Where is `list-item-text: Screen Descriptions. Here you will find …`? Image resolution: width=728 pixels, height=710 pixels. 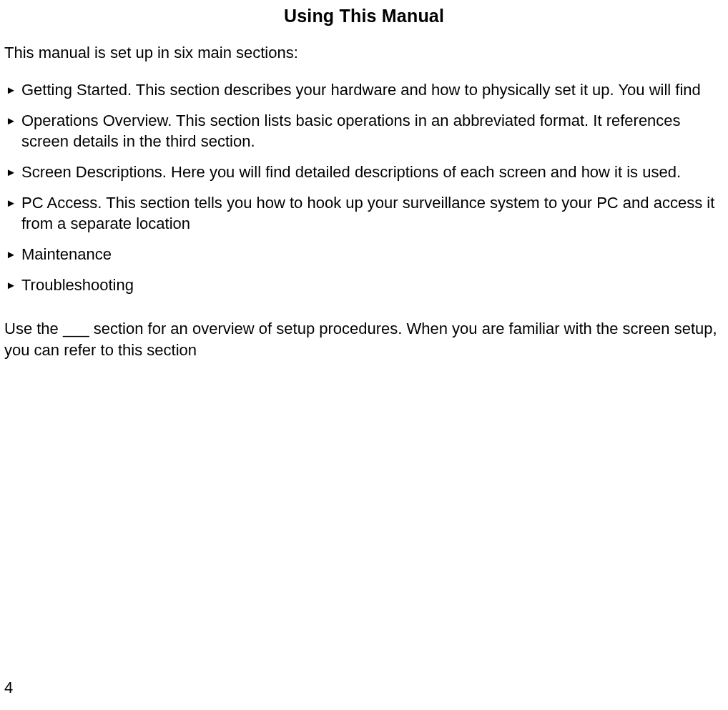 list-item-text: Screen Descriptions. Here you will find … is located at coordinates (373, 172).